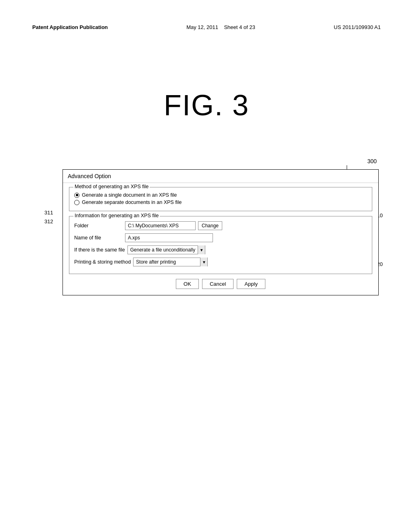 This screenshot has width=413, height=532. I want to click on same-file-label: If there is the same file, so click(100, 250).